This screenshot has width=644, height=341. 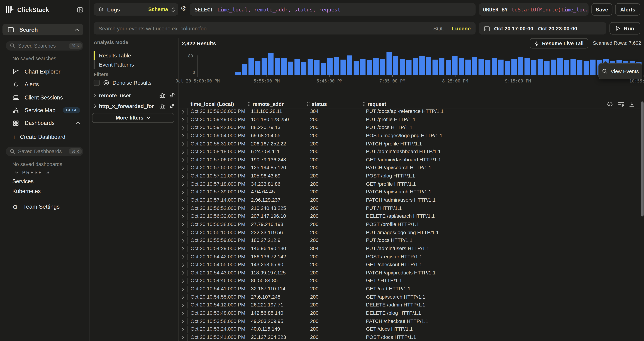 What do you see at coordinates (409, 265) in the screenshot?
I see `table-row: Oct 20 10:54:55.000 PM 143.253.65.90 200…` at bounding box center [409, 265].